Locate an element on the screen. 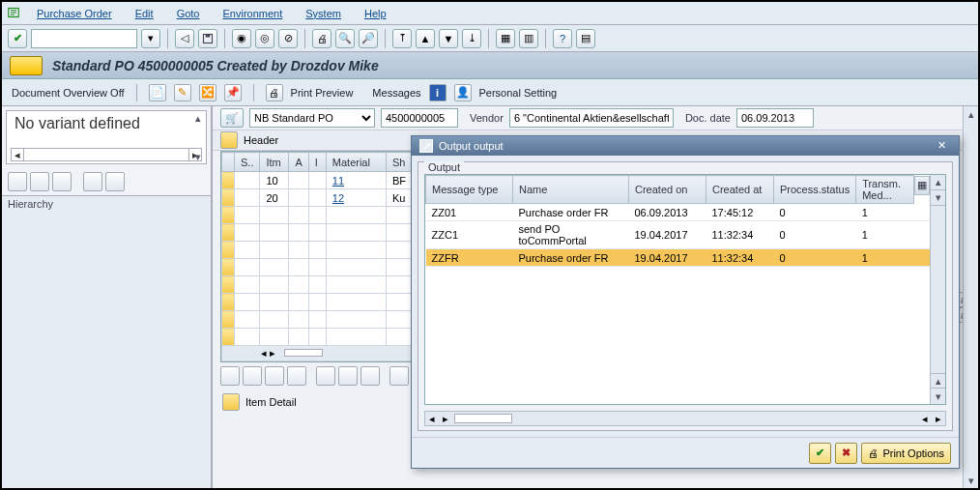 The image size is (980, 490). variant-sidebar-down: ▾ is located at coordinates (198, 157).